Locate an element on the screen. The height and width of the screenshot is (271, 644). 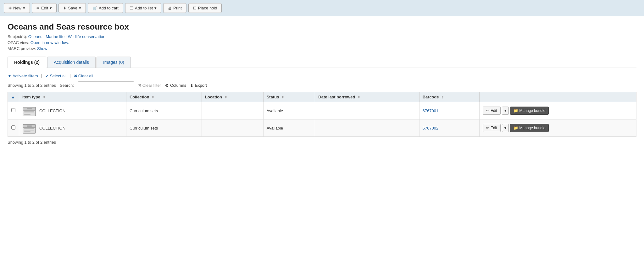
barcode-link-0: 6767001 is located at coordinates (431, 111).